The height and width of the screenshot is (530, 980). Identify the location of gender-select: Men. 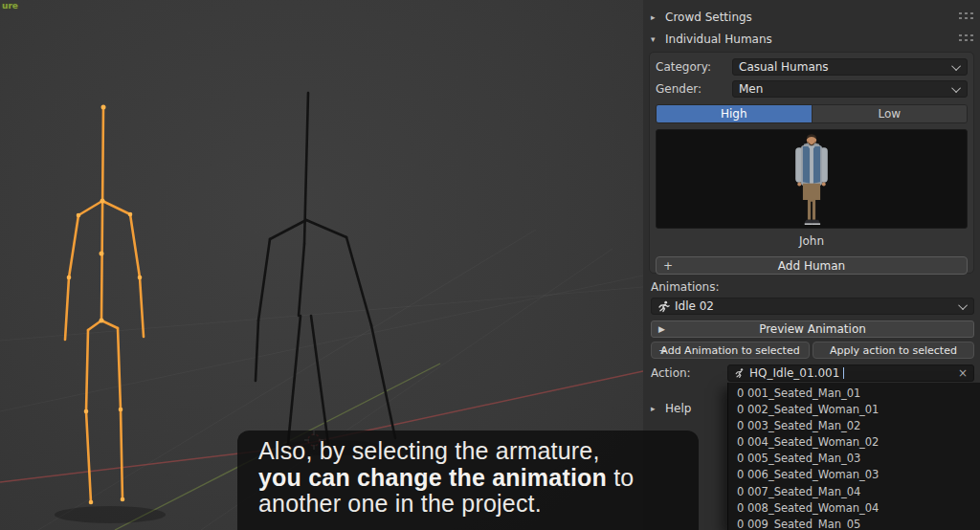
(850, 89).